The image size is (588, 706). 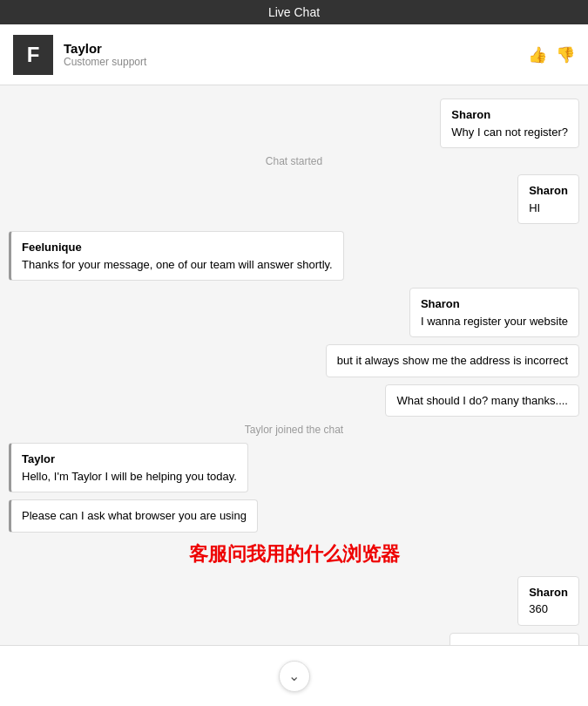 I want to click on message-bubble: should I use Google?, so click(x=514, y=640).